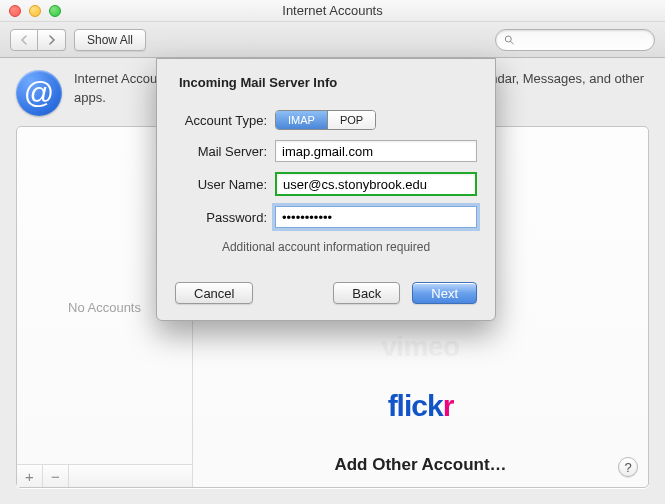 The width and height of the screenshot is (665, 504). What do you see at coordinates (326, 217) in the screenshot?
I see `row-password: Password:` at bounding box center [326, 217].